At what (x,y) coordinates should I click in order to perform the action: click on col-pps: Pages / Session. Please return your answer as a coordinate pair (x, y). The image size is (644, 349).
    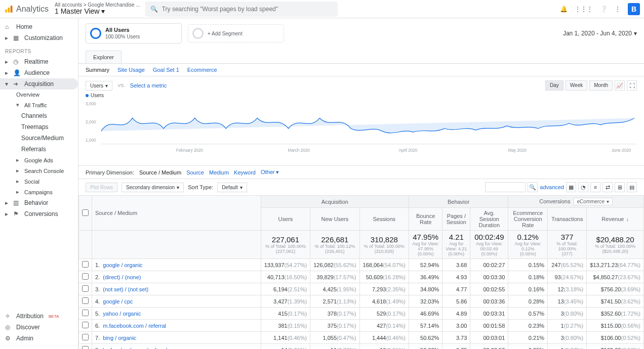
    Looking at the image, I should click on (457, 220).